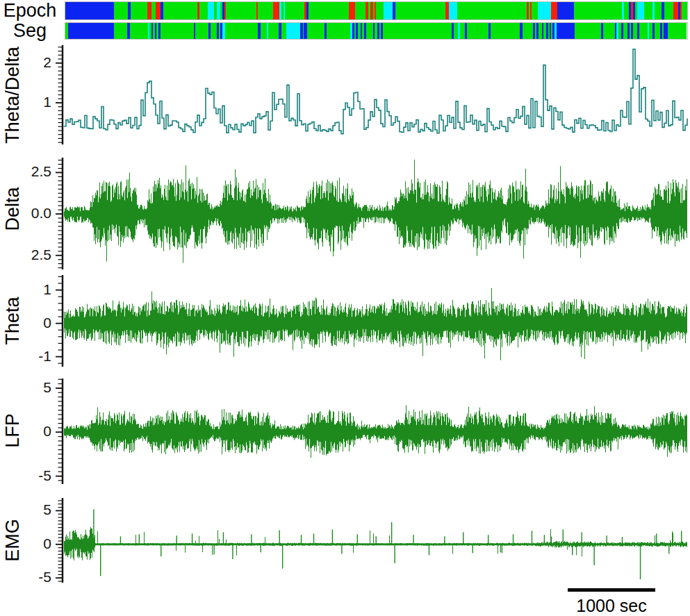 The height and width of the screenshot is (616, 690). Describe the element at coordinates (35, 290) in the screenshot. I see `theta-tick-label: 1` at that location.